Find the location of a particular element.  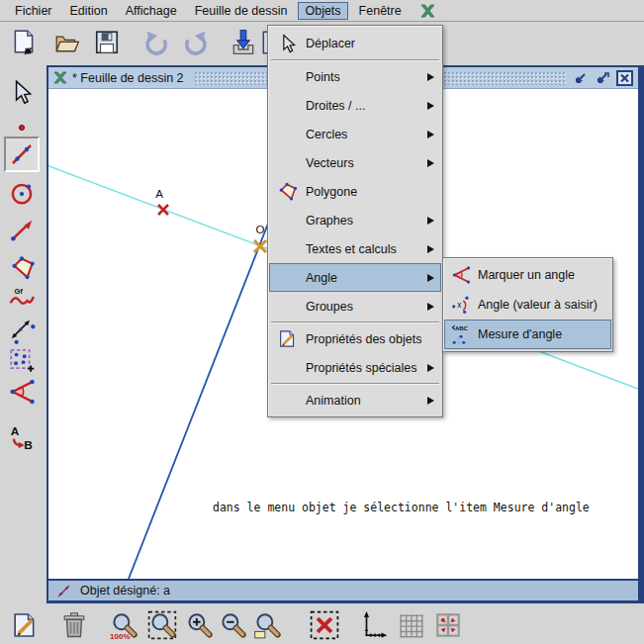

submenu-item-mesure-d-angle: ABC Mesure d'angle is located at coordinates (528, 334).